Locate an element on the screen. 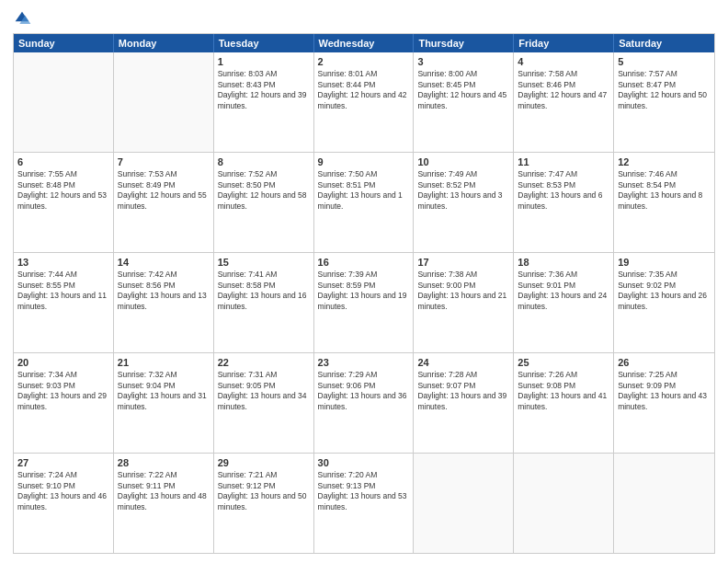 This screenshot has width=728, height=563. day-number: 2 is located at coordinates (364, 62).